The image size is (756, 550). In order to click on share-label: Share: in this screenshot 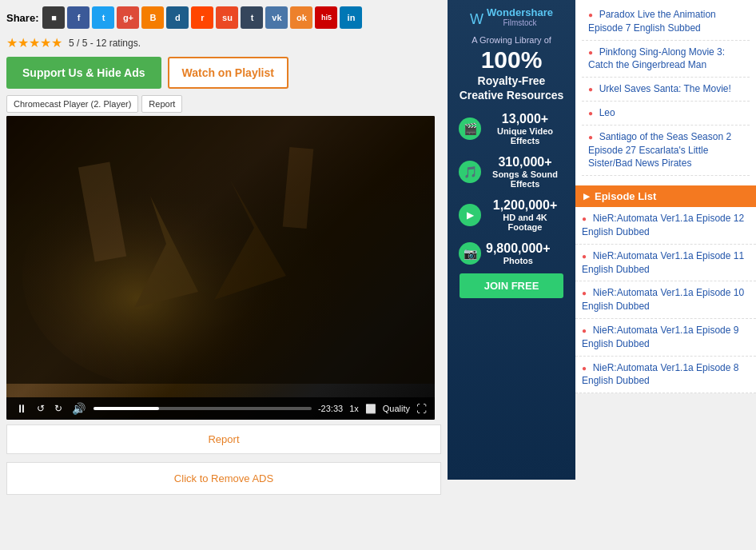, I will do `click(22, 18)`.